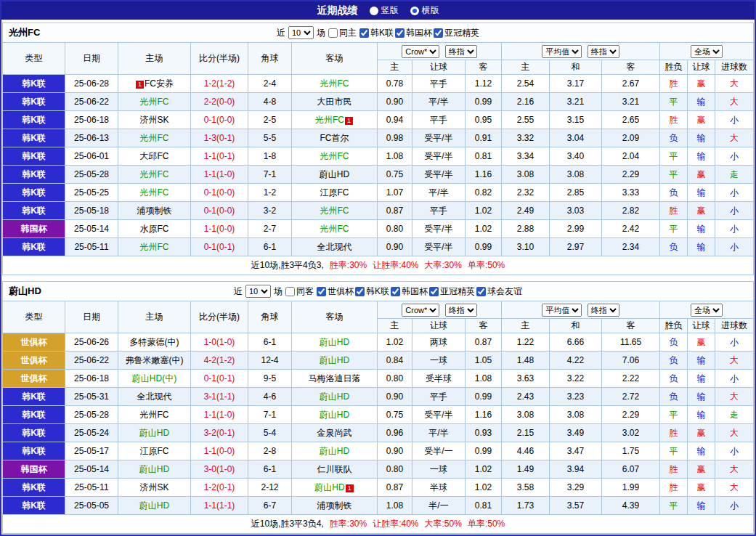 The height and width of the screenshot is (536, 756). Describe the element at coordinates (155, 156) in the screenshot. I see `team-link: 大邱FC` at that location.